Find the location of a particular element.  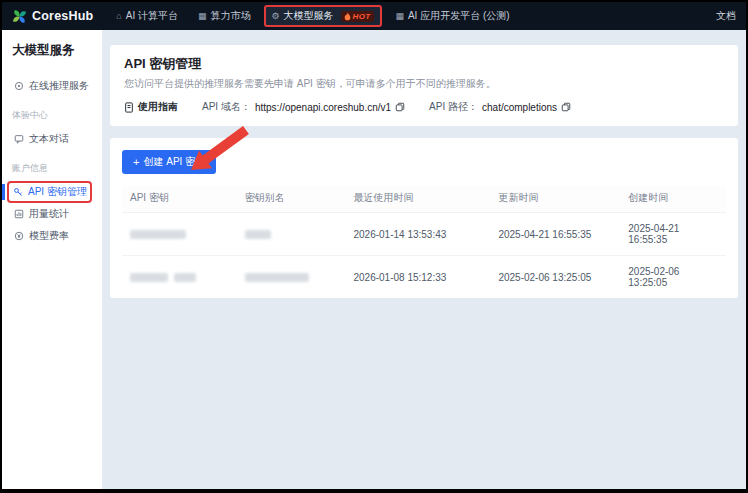

rate-icon is located at coordinates (19, 236).